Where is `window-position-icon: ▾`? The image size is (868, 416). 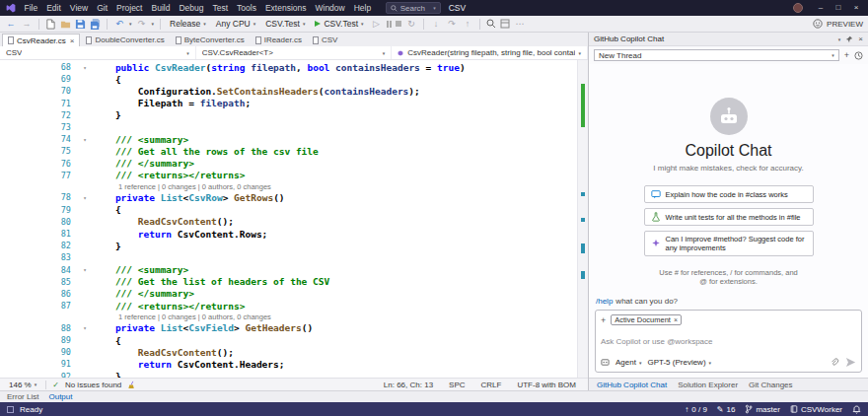
window-position-icon: ▾ is located at coordinates (840, 39).